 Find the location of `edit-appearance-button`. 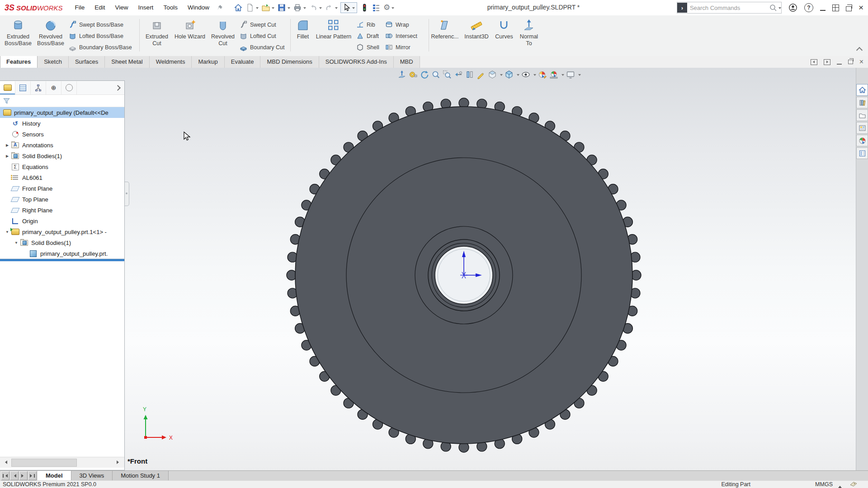

edit-appearance-button is located at coordinates (542, 75).